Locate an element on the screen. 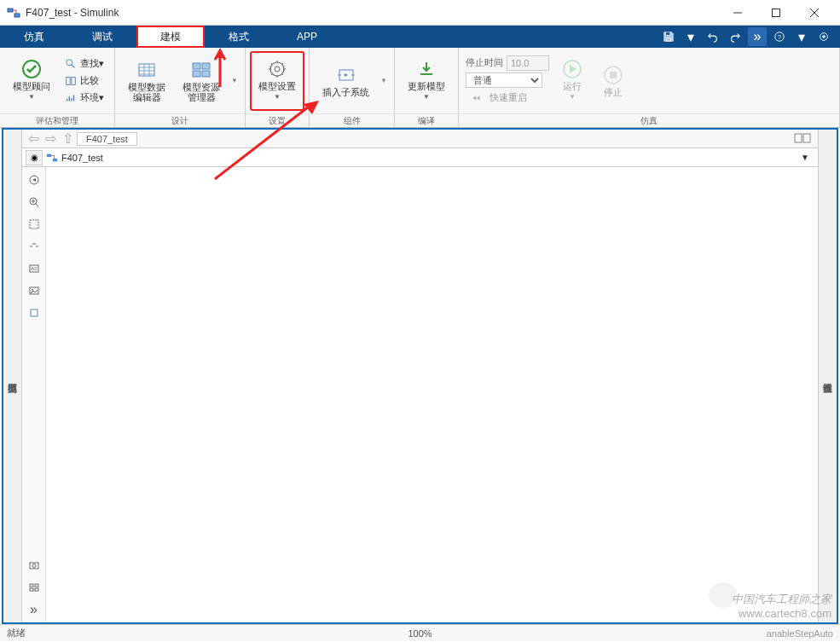 The height and width of the screenshot is (642, 840). stop-time-input is located at coordinates (528, 63).